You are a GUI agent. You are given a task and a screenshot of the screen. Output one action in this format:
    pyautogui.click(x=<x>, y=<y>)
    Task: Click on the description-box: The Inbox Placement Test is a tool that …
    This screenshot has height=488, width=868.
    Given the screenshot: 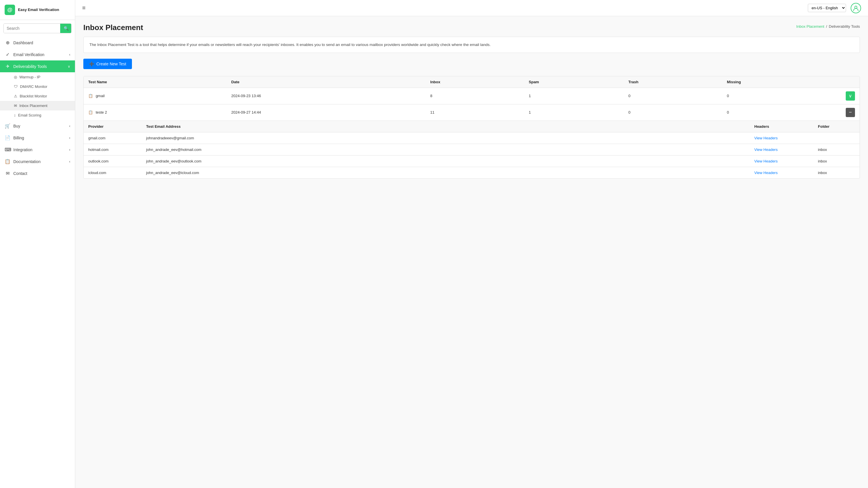 What is the action you would take?
    pyautogui.click(x=472, y=45)
    